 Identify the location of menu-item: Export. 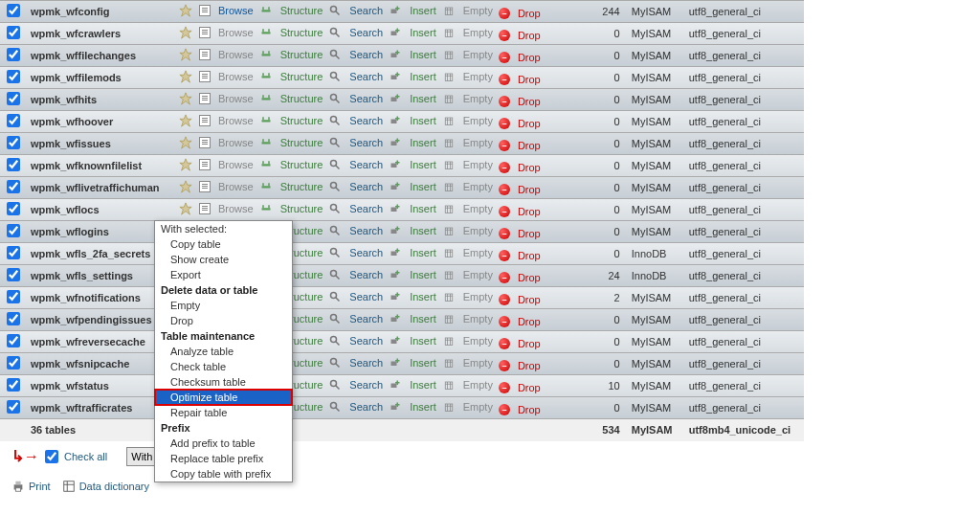
(224, 275).